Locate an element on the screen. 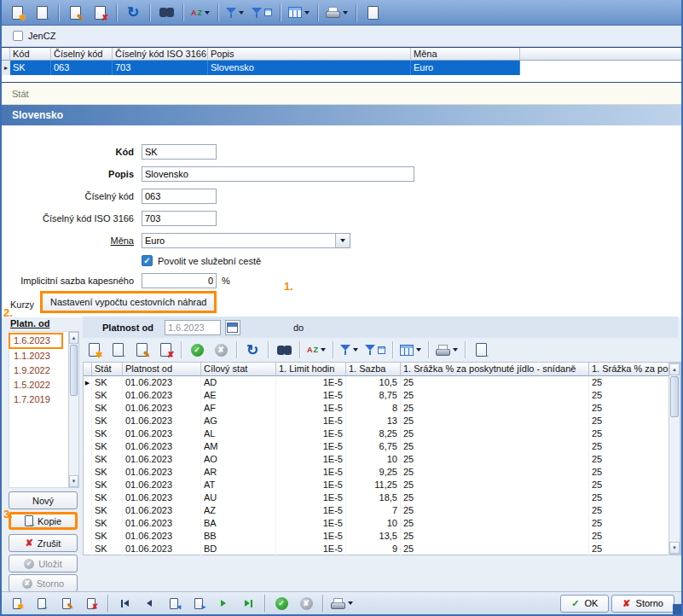 The height and width of the screenshot is (616, 683). zrusit-button: ✘ Zrušit is located at coordinates (43, 543).